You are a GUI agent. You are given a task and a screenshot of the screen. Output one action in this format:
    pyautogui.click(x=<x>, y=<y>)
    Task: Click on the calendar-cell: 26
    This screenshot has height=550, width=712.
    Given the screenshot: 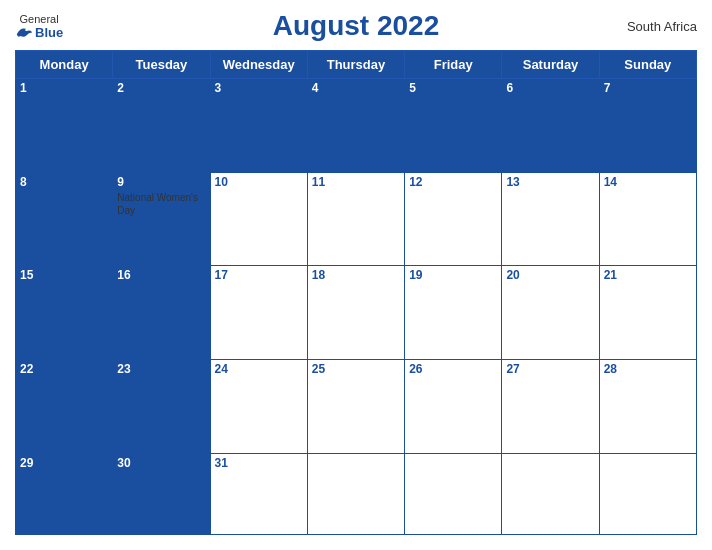 What is the action you would take?
    pyautogui.click(x=454, y=407)
    